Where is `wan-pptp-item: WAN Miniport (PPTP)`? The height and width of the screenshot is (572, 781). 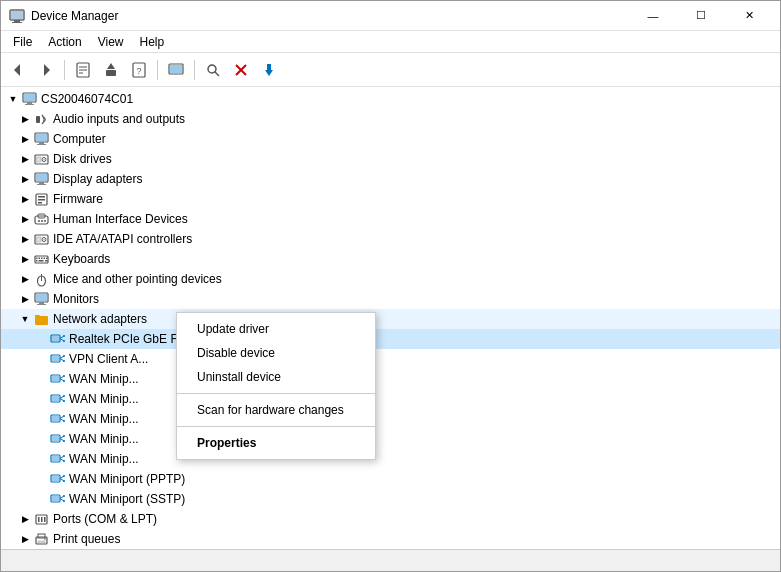 wan-pptp-item: WAN Miniport (PPTP) is located at coordinates (390, 479).